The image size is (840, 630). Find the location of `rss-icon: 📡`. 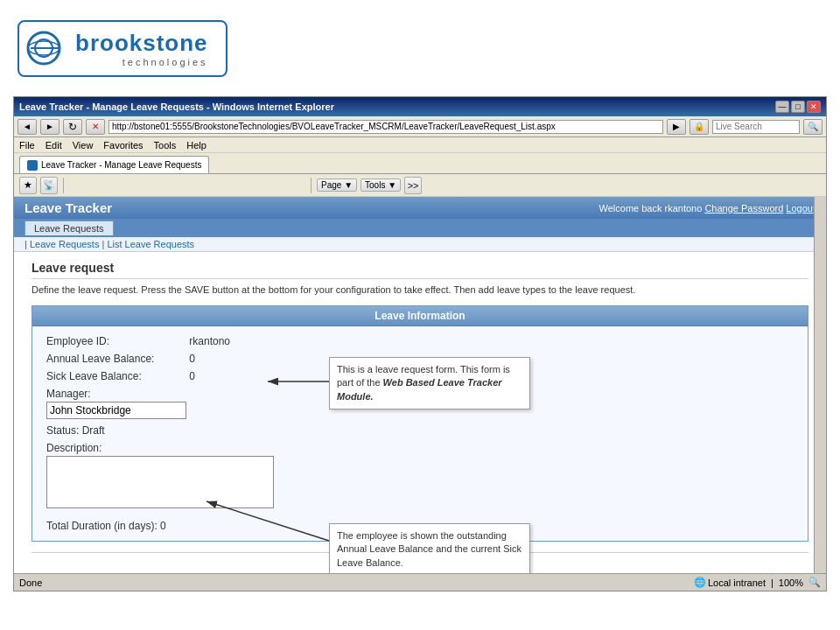

rss-icon: 📡 is located at coordinates (49, 186).